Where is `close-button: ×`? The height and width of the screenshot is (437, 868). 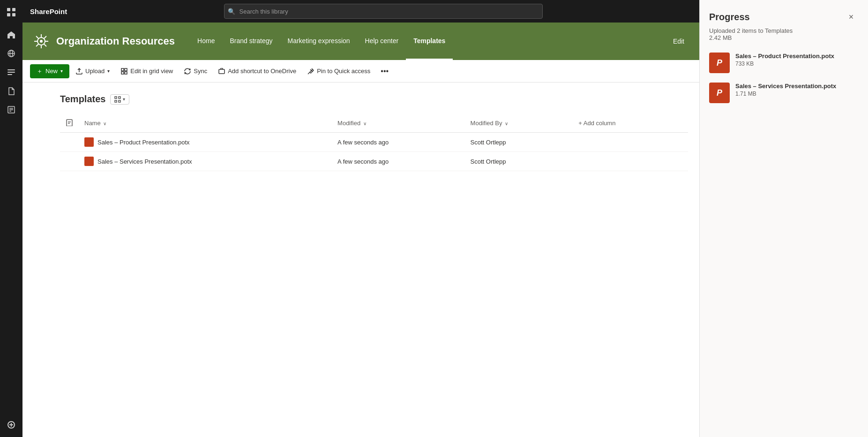
close-button: × is located at coordinates (851, 17).